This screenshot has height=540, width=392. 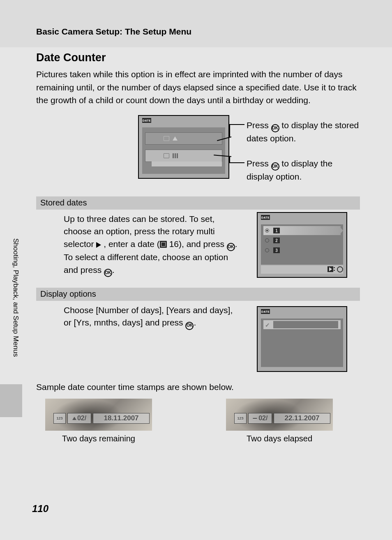 What do you see at coordinates (152, 245) in the screenshot?
I see `section-body-stored-dates: Up to three dates can be stored. To set,…` at bounding box center [152, 245].